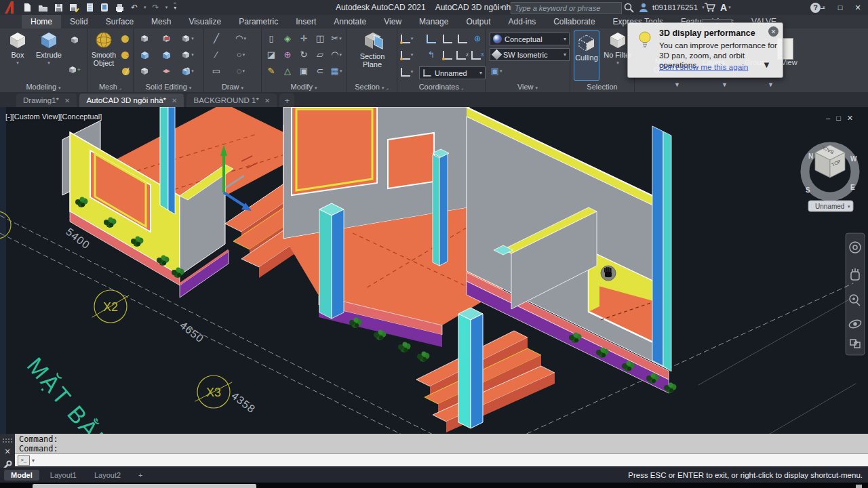 This screenshot has height=488, width=868. Describe the element at coordinates (79, 22) in the screenshot. I see `tab-solid: Solid` at that location.